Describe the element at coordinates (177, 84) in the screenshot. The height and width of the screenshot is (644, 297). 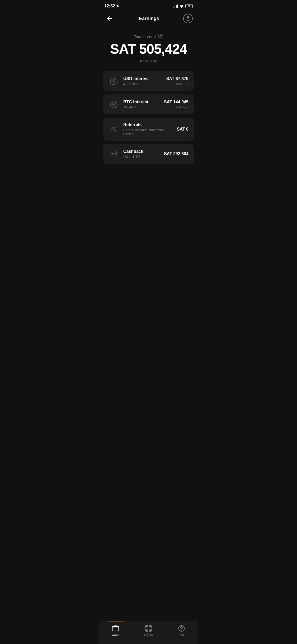
I see `usd-interest-usd: ≈$21.02` at that location.